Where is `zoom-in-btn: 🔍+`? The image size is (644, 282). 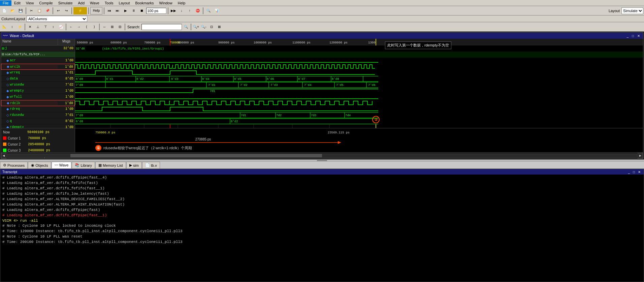 zoom-in-btn: 🔍+ is located at coordinates (196, 27).